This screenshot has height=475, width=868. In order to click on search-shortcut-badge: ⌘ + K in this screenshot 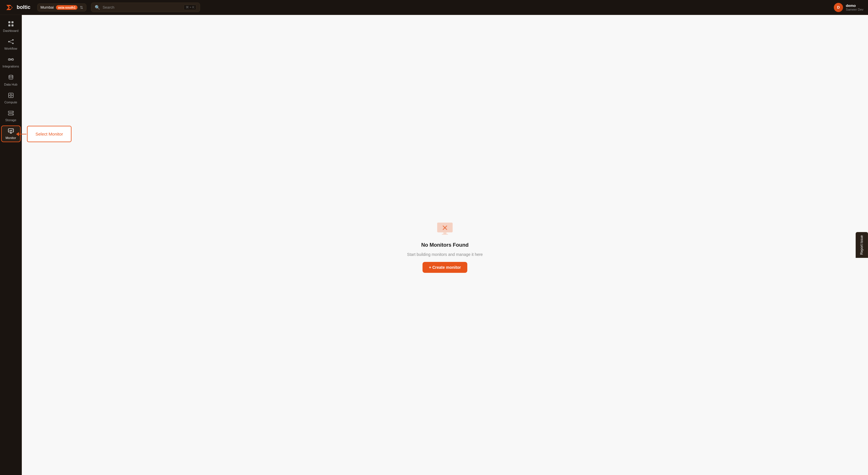, I will do `click(190, 7)`.